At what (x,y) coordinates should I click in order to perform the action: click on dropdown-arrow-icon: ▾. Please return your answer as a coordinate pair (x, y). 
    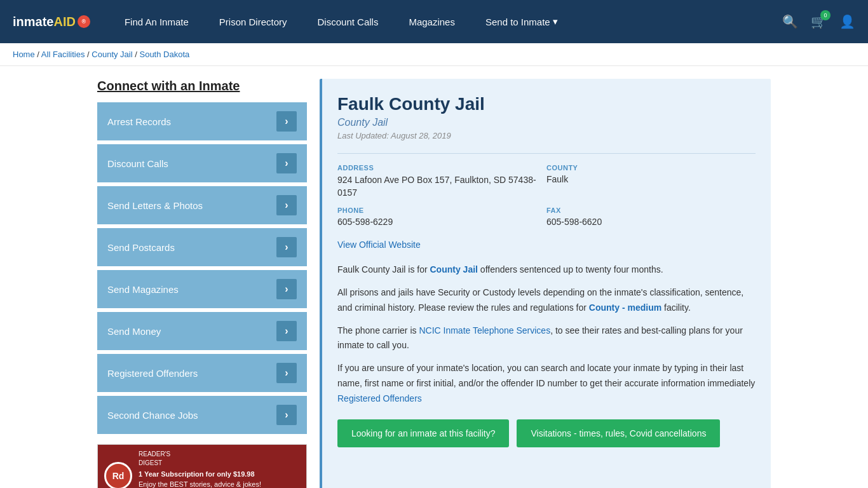
    Looking at the image, I should click on (555, 22).